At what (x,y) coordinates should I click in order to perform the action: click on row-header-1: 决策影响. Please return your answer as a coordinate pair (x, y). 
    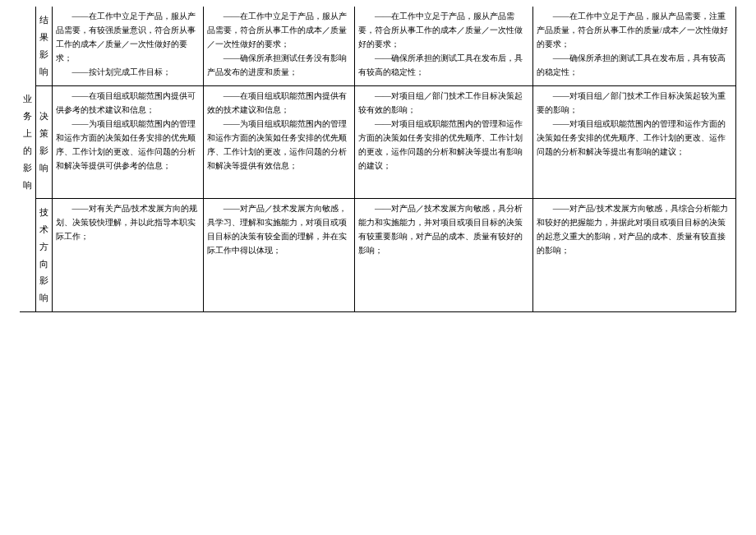
    Looking at the image, I should click on (44, 141).